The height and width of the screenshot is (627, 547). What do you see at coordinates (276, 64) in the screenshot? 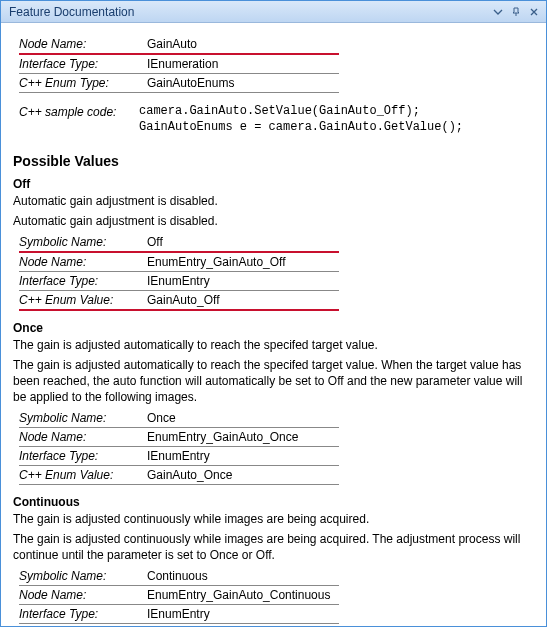
I see `top-property-table: Node Name: GainAuto Interface Type: IEnu…` at bounding box center [276, 64].